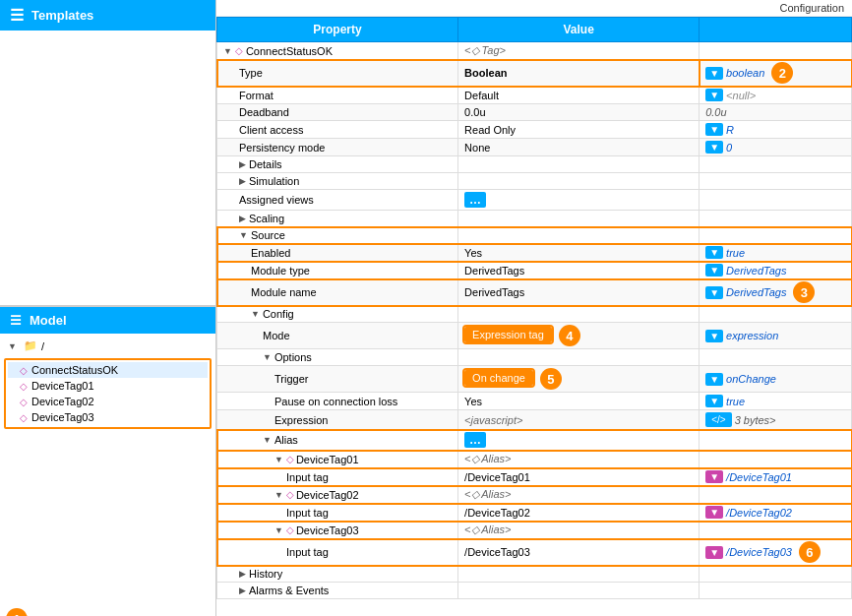 The image size is (852, 616). What do you see at coordinates (328, 495) in the screenshot?
I see `dt02-alias-label: DeviceTag02` at bounding box center [328, 495].